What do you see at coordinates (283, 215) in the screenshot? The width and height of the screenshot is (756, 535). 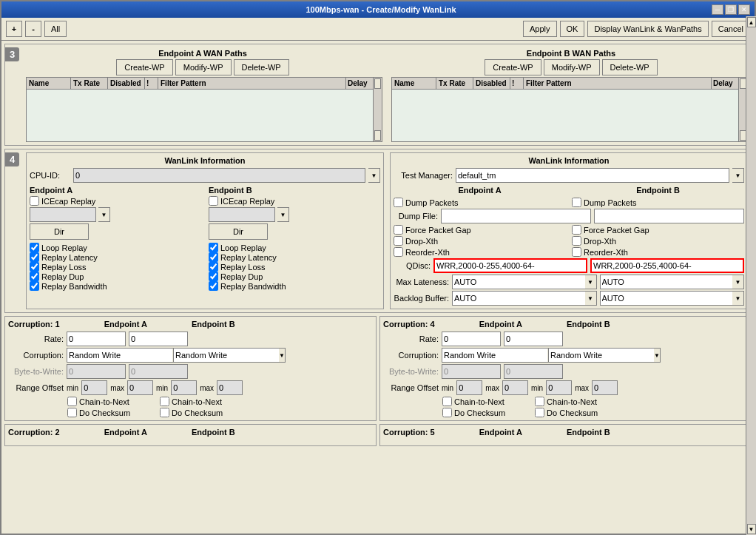 I see `ep-b-replay-dropdown: ▼` at bounding box center [283, 215].